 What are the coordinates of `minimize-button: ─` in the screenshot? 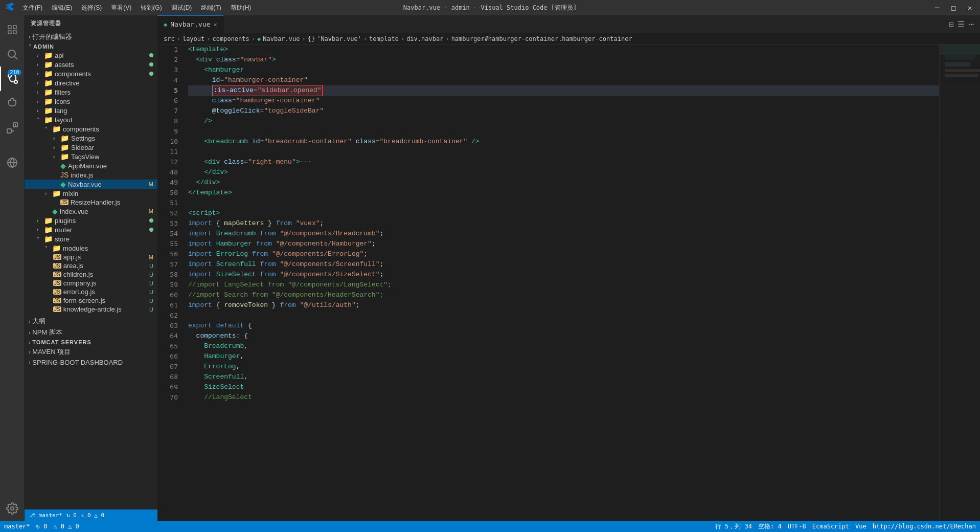 It's located at (937, 8).